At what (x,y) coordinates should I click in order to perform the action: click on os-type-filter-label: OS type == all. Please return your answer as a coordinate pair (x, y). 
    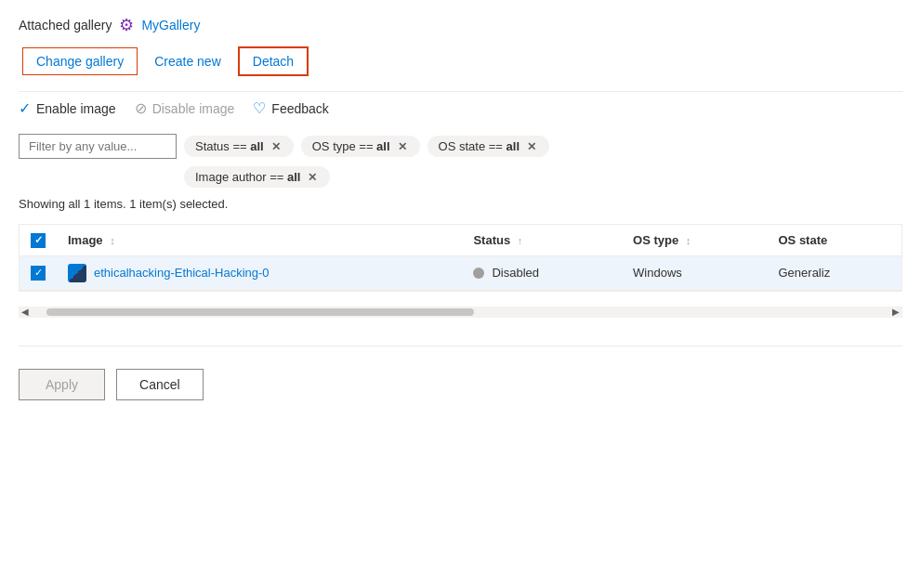
    Looking at the image, I should click on (351, 147).